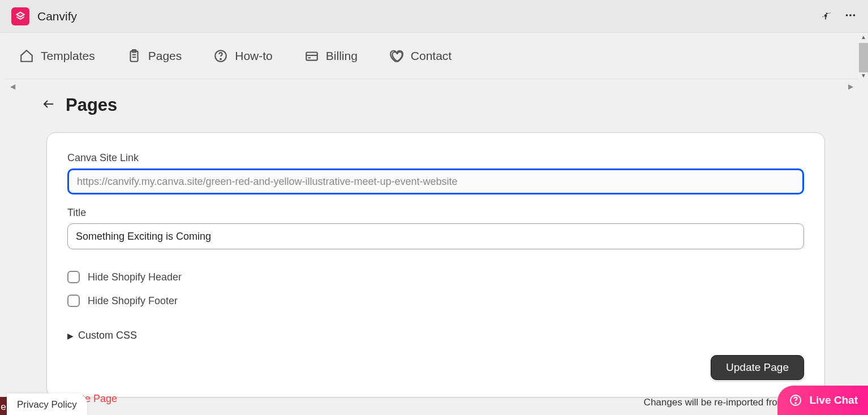 This screenshot has height=415, width=868. Describe the element at coordinates (436, 301) in the screenshot. I see `hide-footer-row: Hide Shopify Footer` at that location.